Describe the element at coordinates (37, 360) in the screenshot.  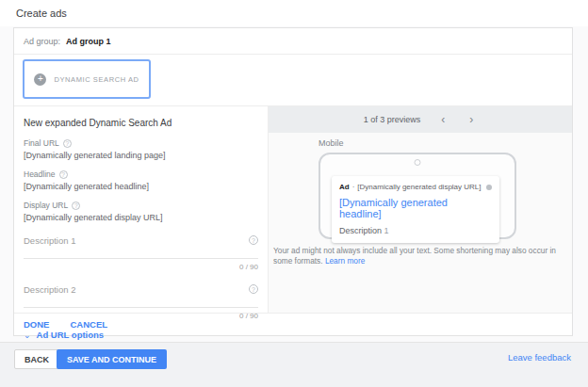
I see `back-button: BACK` at that location.